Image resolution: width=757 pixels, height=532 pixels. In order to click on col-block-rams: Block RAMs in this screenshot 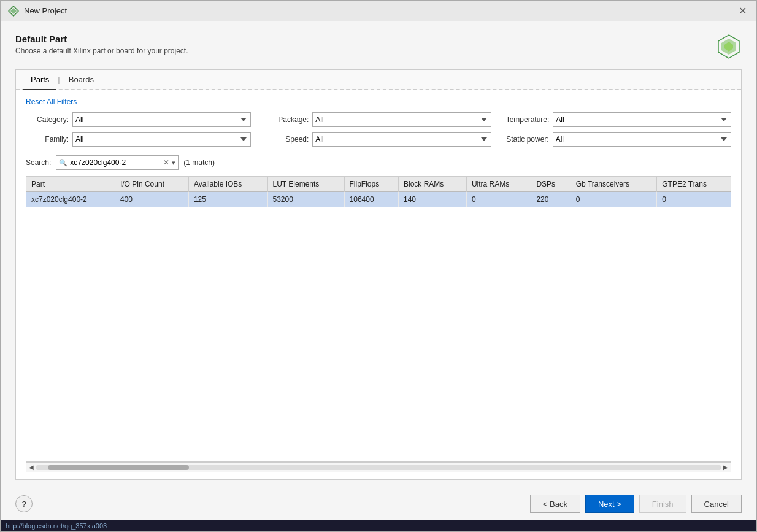, I will do `click(433, 184)`.